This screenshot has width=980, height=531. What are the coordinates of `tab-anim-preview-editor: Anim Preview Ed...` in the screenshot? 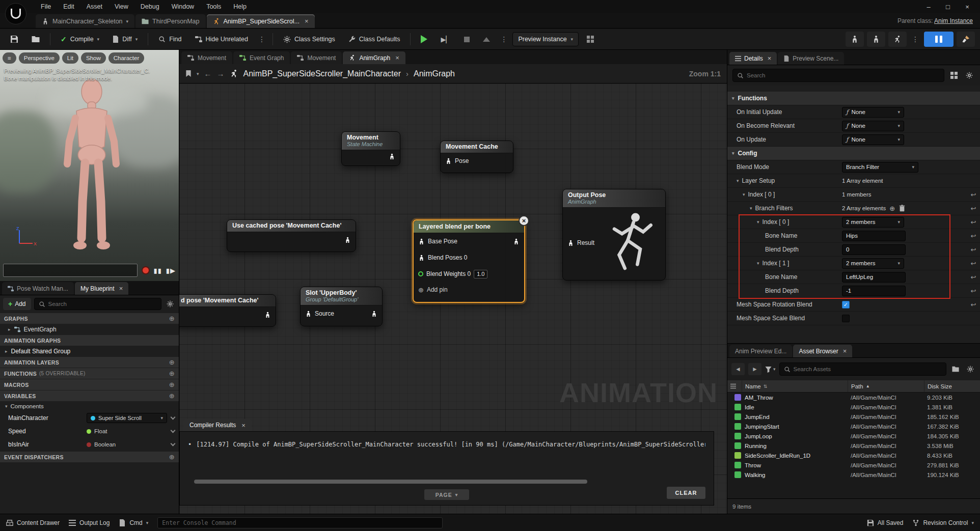 It's located at (761, 351).